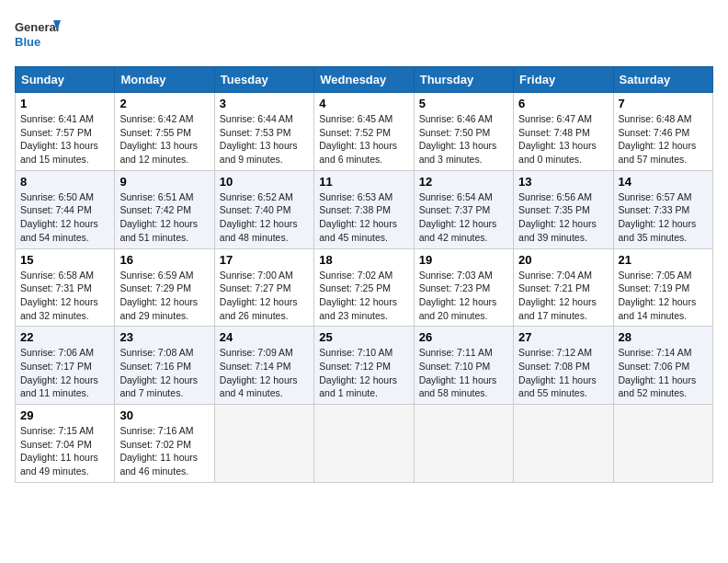  What do you see at coordinates (364, 259) in the screenshot?
I see `day-number: 18` at bounding box center [364, 259].